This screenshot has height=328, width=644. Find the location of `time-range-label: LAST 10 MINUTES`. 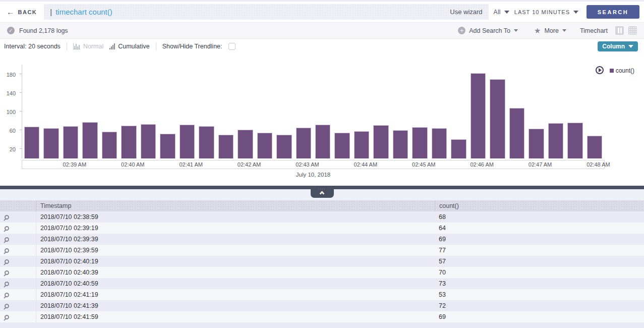

time-range-label: LAST 10 MINUTES is located at coordinates (542, 12).